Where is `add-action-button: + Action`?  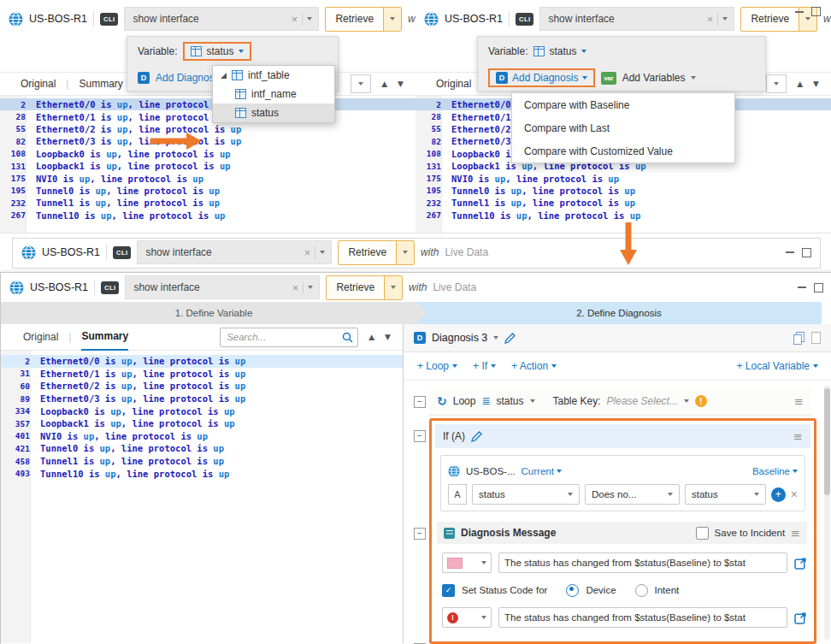 add-action-button: + Action is located at coordinates (533, 366).